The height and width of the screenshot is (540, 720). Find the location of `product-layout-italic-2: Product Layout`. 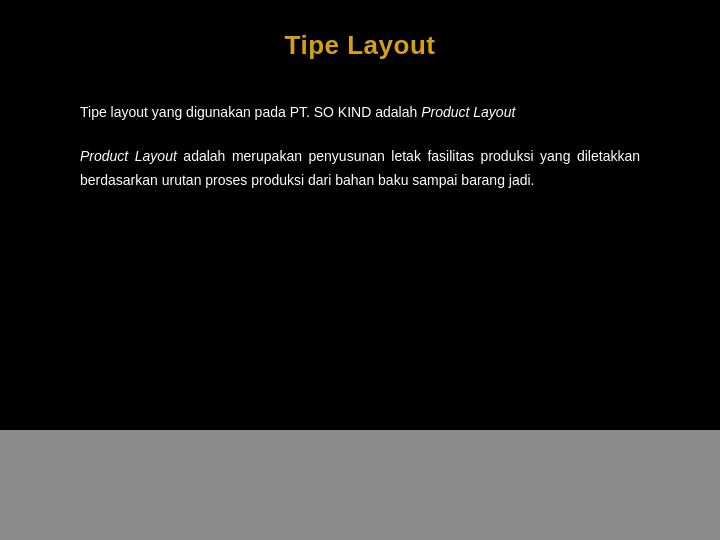

product-layout-italic-2: Product Layout is located at coordinates (128, 156).